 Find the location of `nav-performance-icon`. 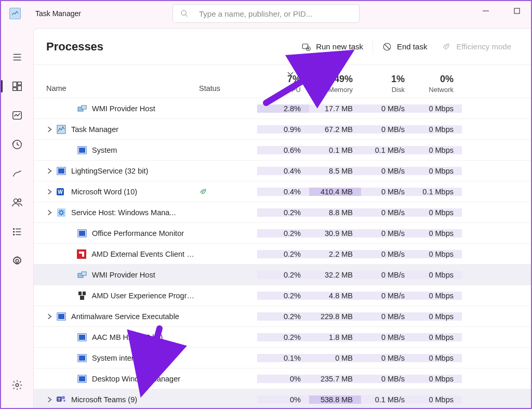

nav-performance-icon is located at coordinates (17, 115).